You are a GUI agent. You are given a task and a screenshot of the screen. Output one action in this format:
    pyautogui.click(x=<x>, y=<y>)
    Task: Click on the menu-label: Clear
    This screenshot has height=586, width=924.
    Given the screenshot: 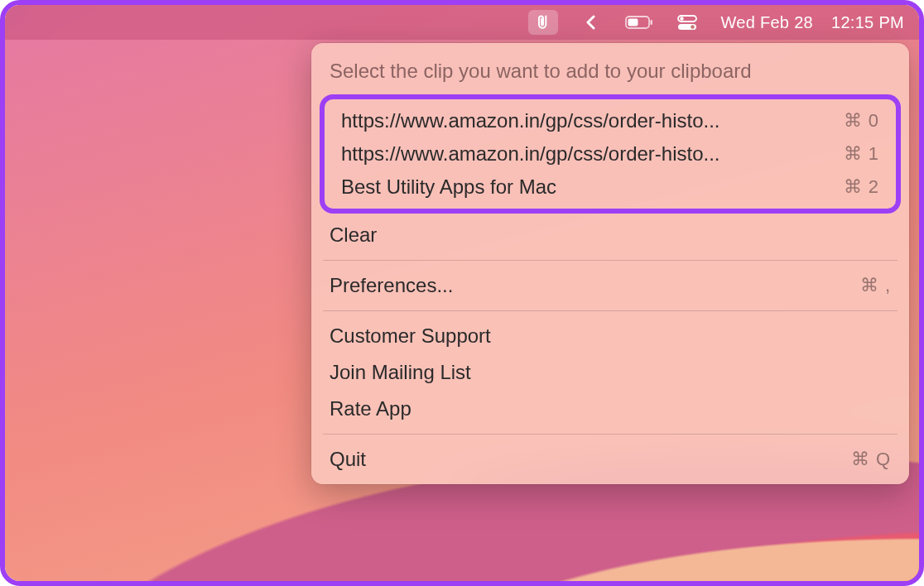 What is the action you would take?
    pyautogui.click(x=353, y=235)
    